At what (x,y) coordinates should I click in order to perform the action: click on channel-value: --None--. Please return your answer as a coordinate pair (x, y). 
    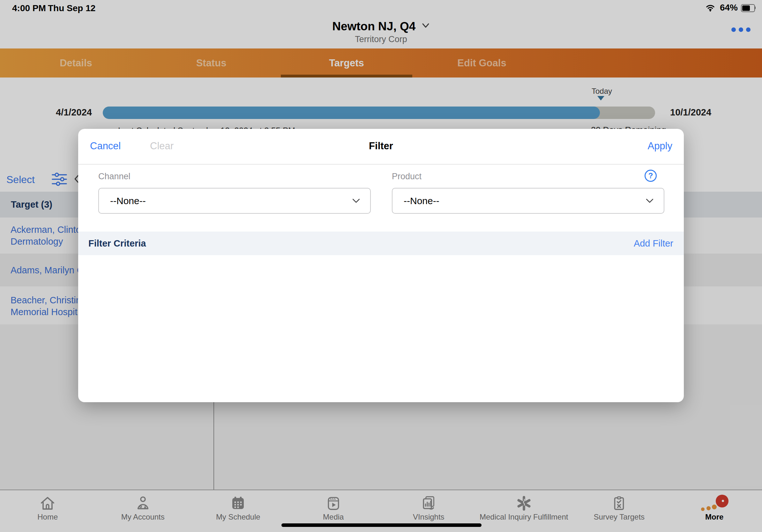
    Looking at the image, I should click on (128, 201).